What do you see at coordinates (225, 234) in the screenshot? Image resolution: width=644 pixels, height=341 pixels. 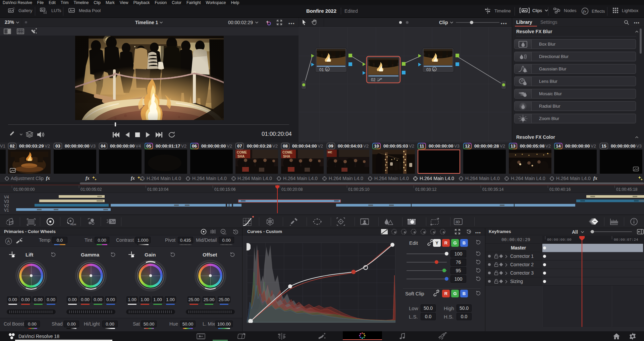 I see `svg-text: LOG` at bounding box center [225, 234].